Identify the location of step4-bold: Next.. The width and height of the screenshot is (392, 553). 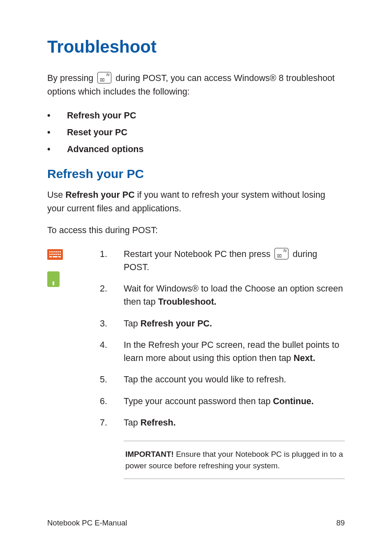
(305, 358).